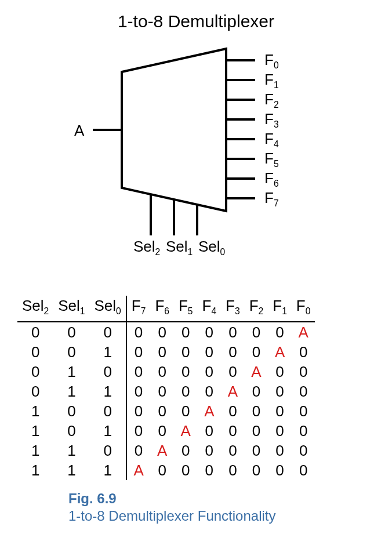 Image resolution: width=392 pixels, height=552 pixels. I want to click on th-out: F0, so click(304, 308).